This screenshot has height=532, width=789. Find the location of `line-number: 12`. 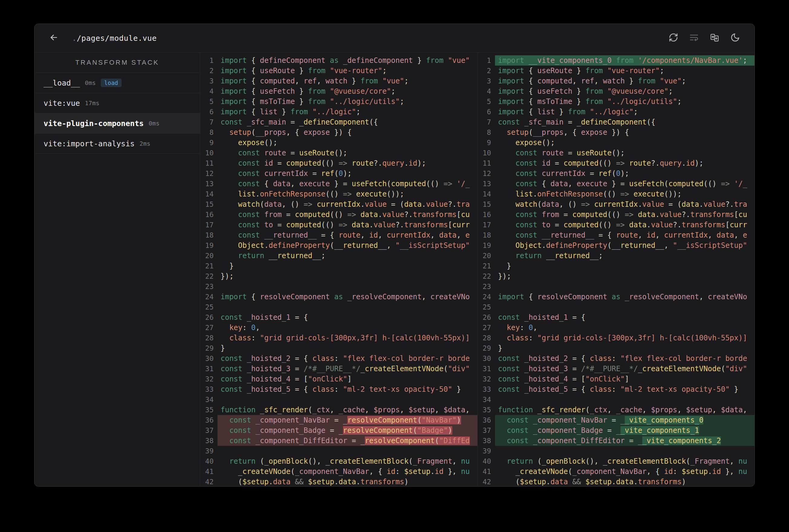

line-number: 12 is located at coordinates (209, 174).